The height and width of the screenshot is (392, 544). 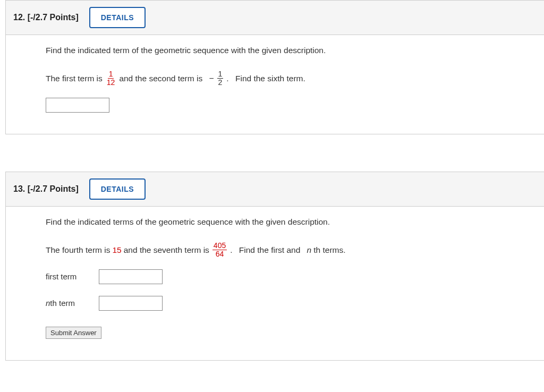 What do you see at coordinates (74, 79) in the screenshot?
I see `text-segment: The first term is` at bounding box center [74, 79].